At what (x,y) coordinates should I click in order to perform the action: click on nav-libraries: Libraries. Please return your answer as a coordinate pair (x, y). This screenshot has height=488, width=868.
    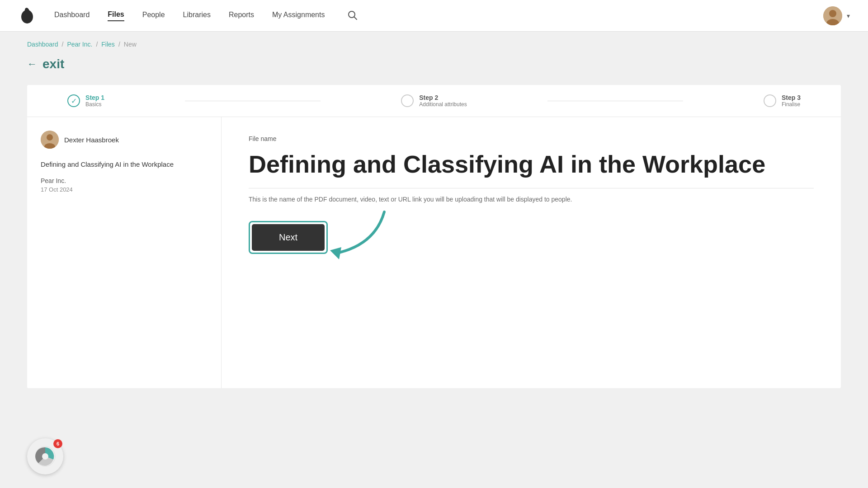
    Looking at the image, I should click on (197, 16).